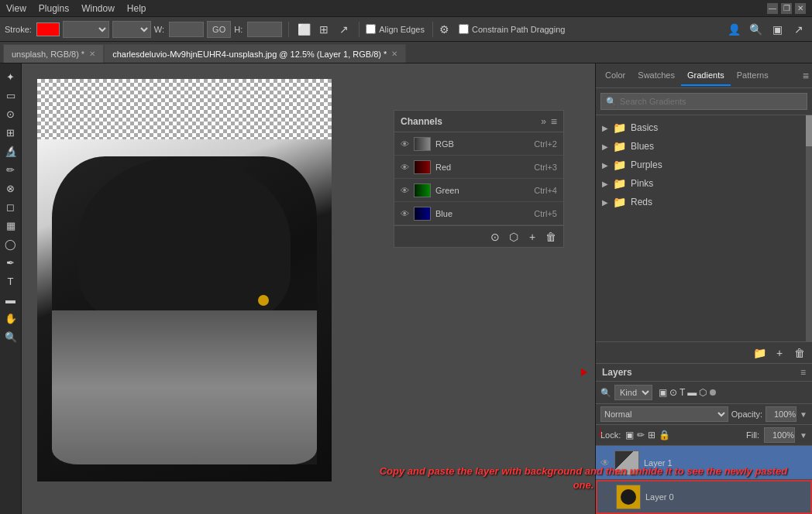 Image resolution: width=812 pixels, height=514 pixels. I want to click on gradient-group-pinks: ▶ 📁 Pinks, so click(704, 183).